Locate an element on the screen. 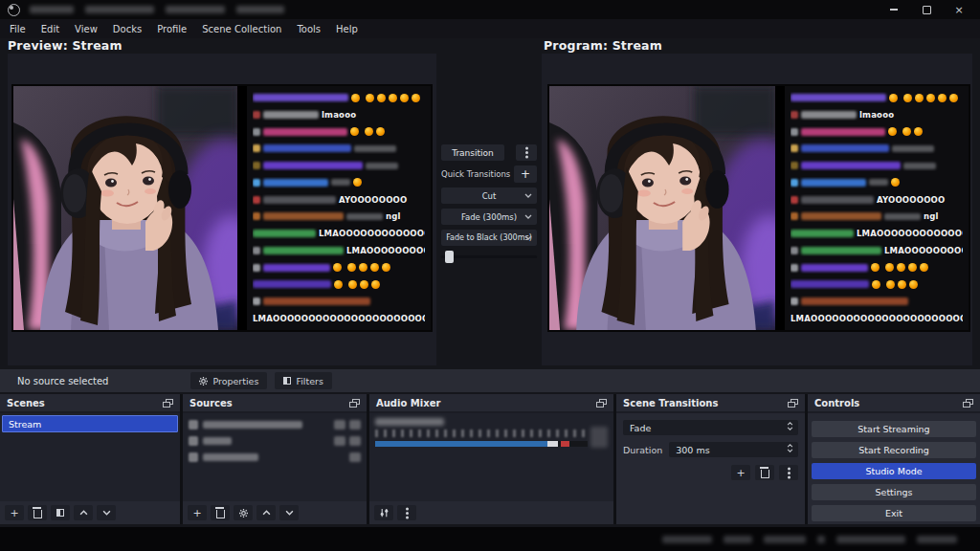  minimize-button is located at coordinates (894, 10).